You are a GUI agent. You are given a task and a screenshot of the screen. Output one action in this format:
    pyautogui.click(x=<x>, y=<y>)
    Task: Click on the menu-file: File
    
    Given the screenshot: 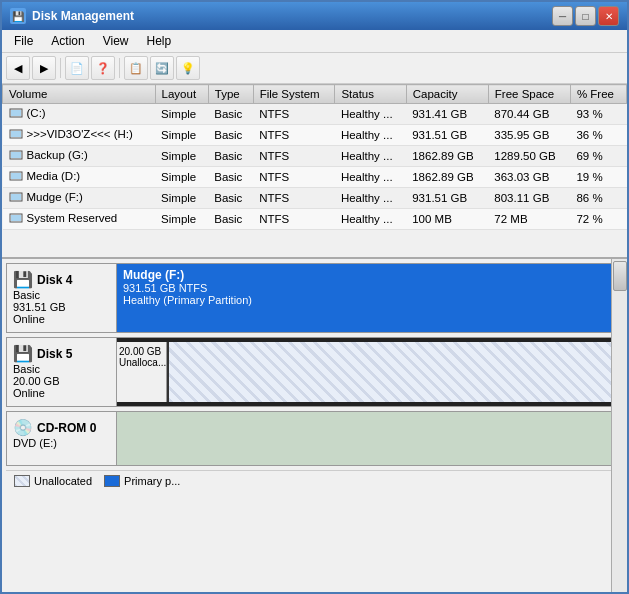 What is the action you would take?
    pyautogui.click(x=24, y=41)
    